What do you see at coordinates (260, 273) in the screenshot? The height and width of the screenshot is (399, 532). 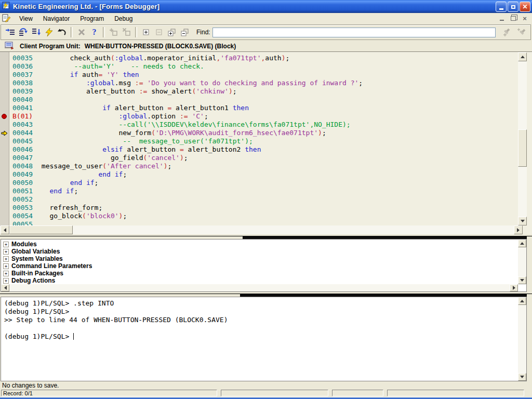 I see `tree-item-built-in-packages: +Built-in Packages` at bounding box center [260, 273].